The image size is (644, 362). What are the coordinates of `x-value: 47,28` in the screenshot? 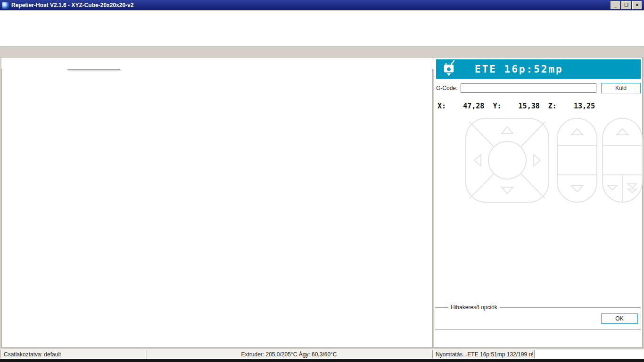 It's located at (473, 106).